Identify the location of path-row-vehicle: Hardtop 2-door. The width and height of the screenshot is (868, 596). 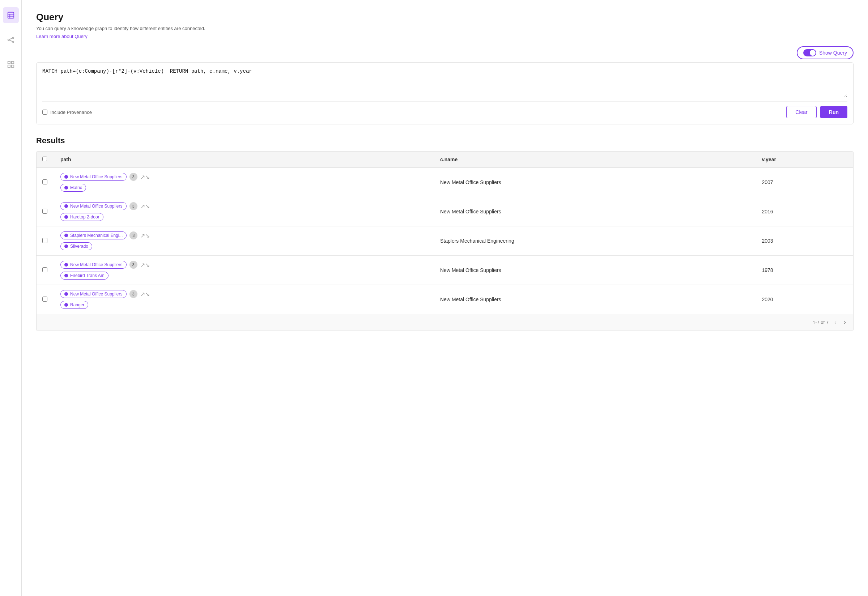
(244, 217).